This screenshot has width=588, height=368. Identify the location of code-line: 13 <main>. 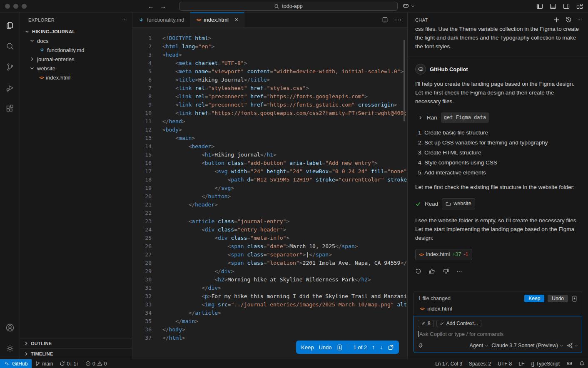
(270, 138).